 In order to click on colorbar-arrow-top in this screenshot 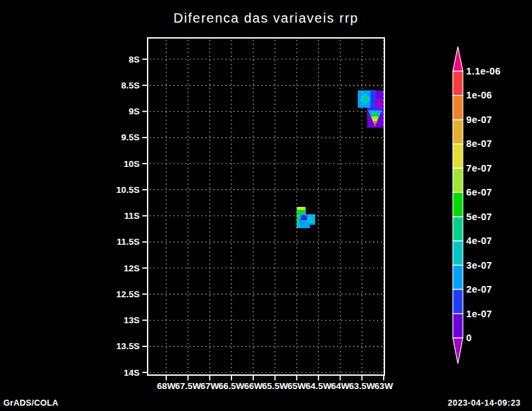, I will do `click(458, 59)`.